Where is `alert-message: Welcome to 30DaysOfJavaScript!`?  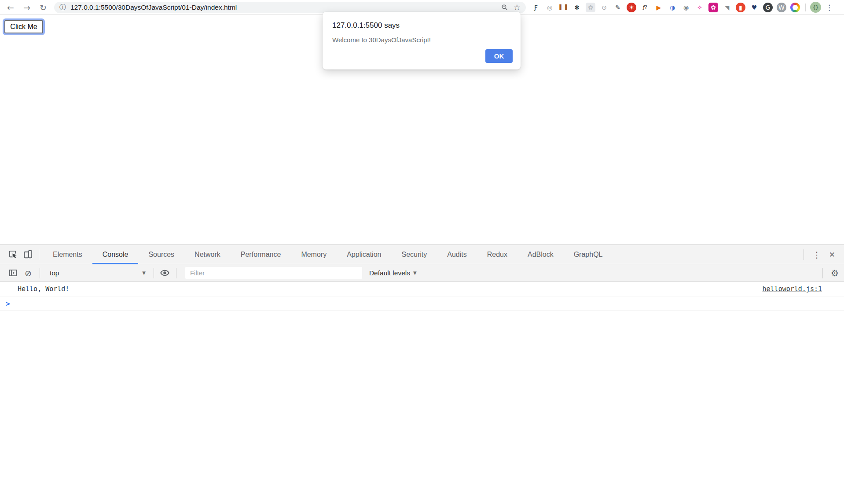
alert-message: Welcome to 30DaysOfJavaScript! is located at coordinates (422, 40).